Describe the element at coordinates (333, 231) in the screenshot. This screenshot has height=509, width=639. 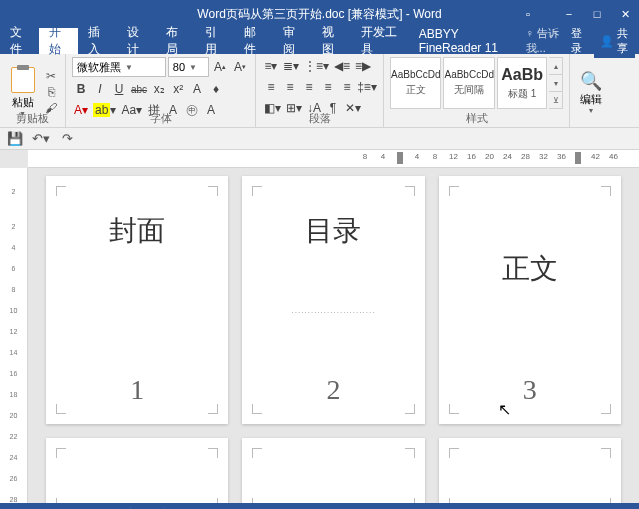
I see `page-heading: 目录` at that location.